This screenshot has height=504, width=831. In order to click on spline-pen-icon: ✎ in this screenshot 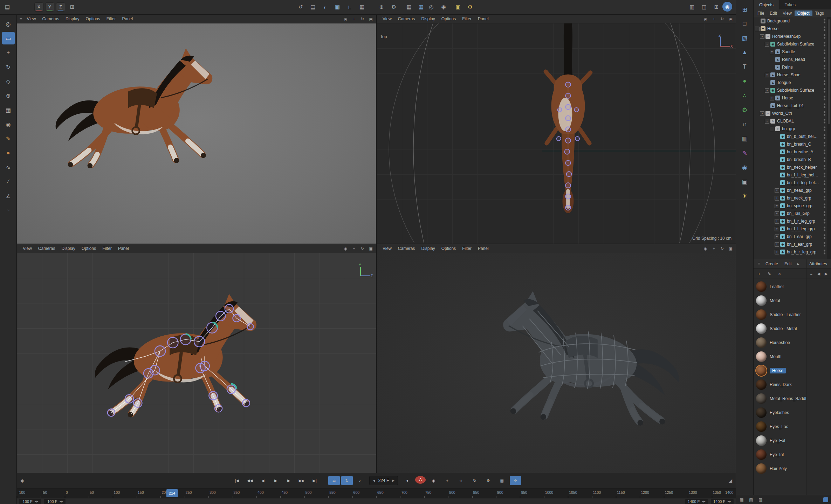, I will do `click(745, 153)`.